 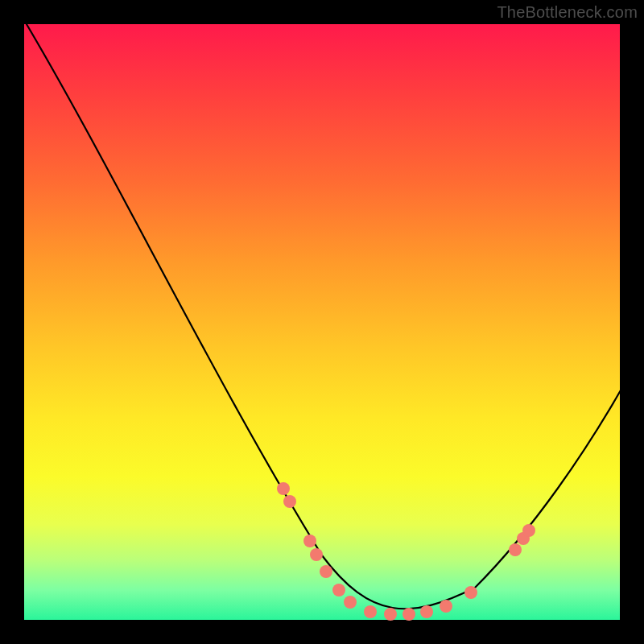 What do you see at coordinates (406, 551) in the screenshot?
I see `marker-group` at bounding box center [406, 551].